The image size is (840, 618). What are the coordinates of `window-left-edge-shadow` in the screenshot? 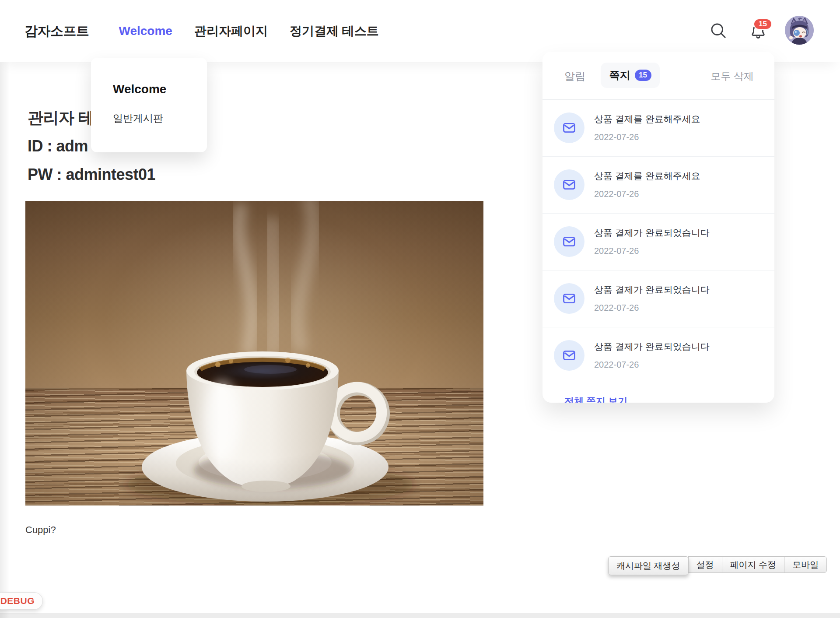 It's located at (5, 309).